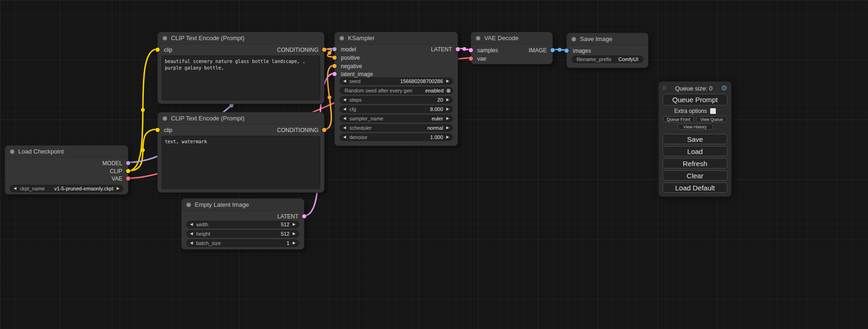  Describe the element at coordinates (434, 91) in the screenshot. I see `widget-value: enabled` at that location.